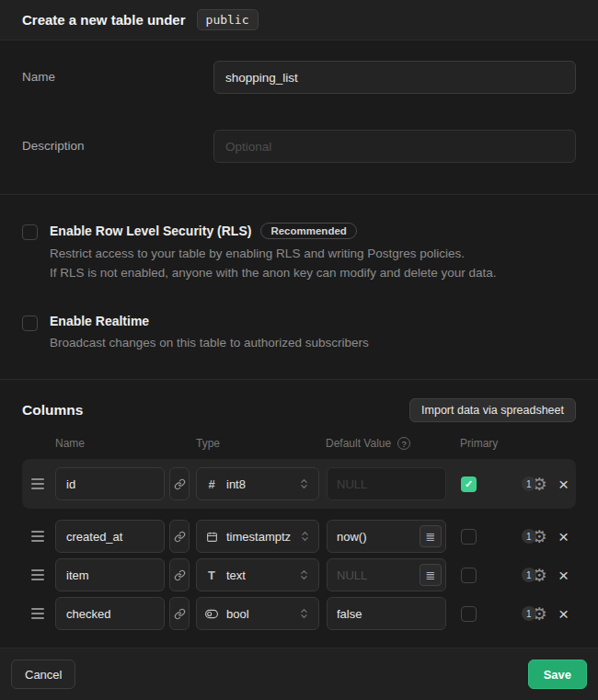 This screenshot has height=700, width=598. I want to click on realtime-label: Enable Realtime, so click(99, 321).